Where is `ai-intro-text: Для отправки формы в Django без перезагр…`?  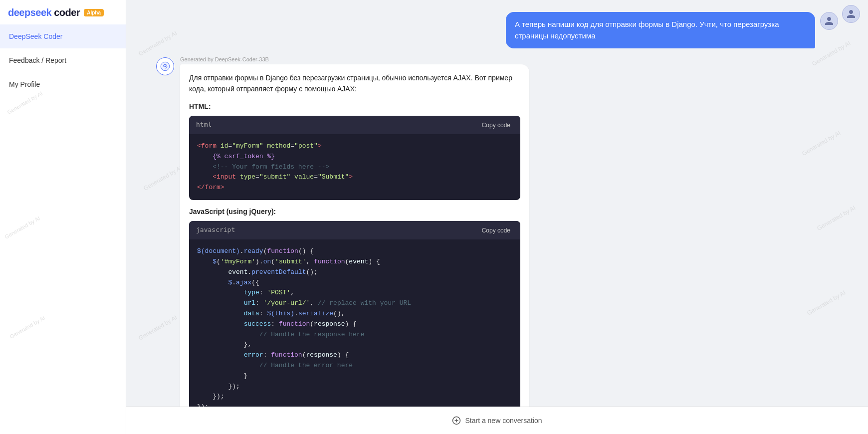
ai-intro-text: Для отправки формы в Django без перезагр… is located at coordinates (355, 84).